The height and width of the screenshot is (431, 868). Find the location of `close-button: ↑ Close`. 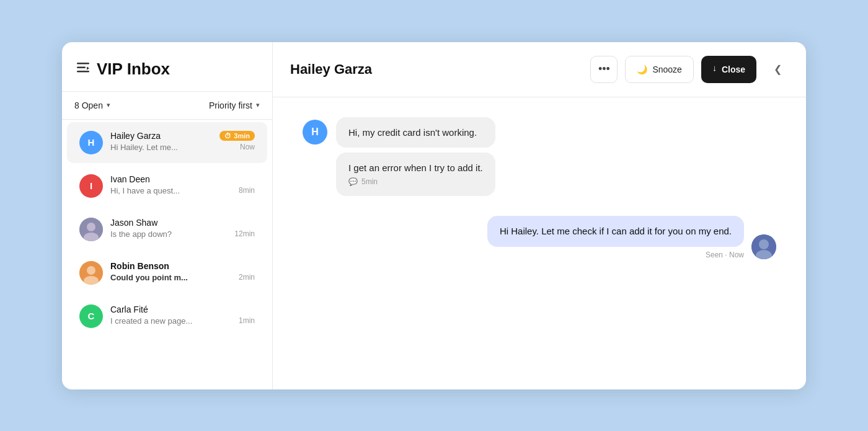

close-button: ↑ Close is located at coordinates (729, 69).